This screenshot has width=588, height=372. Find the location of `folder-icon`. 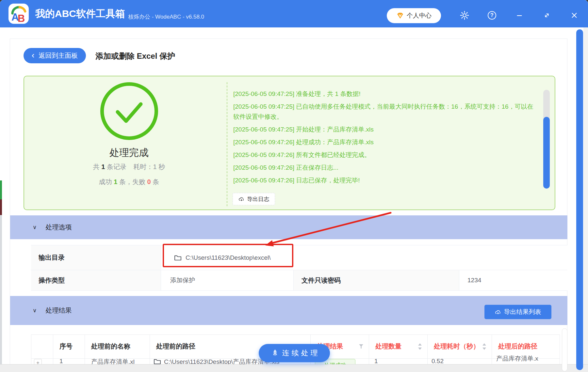

folder-icon is located at coordinates (157, 362).